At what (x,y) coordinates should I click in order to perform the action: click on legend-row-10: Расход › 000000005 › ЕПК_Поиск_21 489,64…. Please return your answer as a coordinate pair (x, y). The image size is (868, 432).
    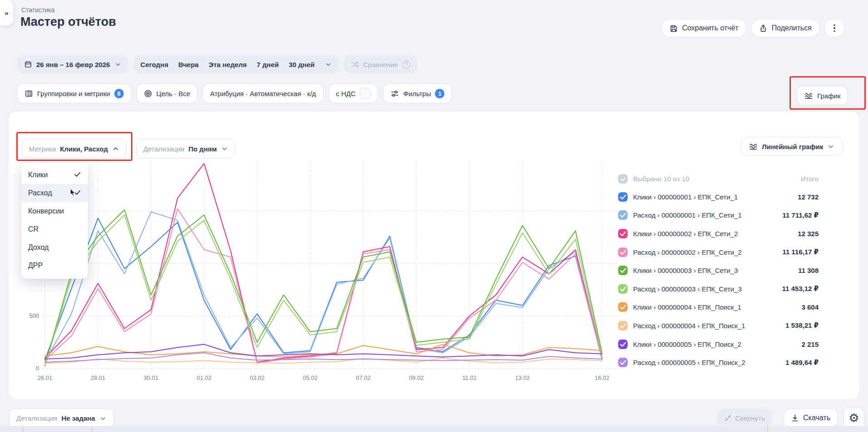
    Looking at the image, I should click on (718, 363).